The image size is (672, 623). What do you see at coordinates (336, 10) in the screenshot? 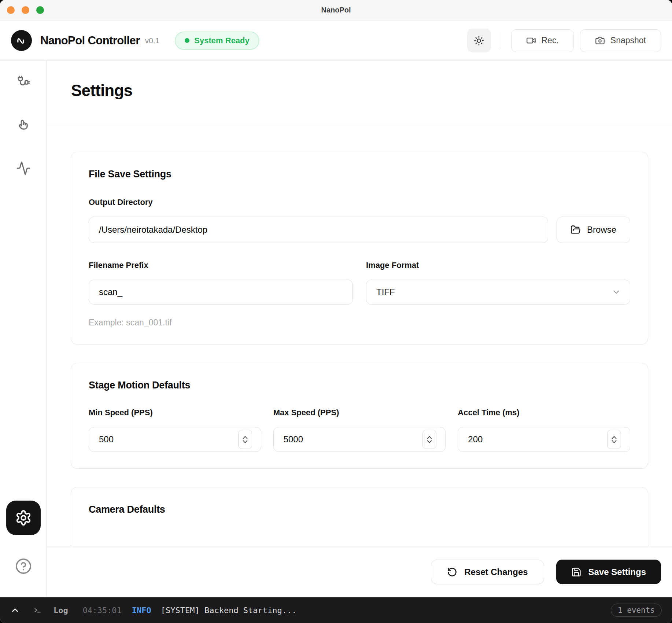
I see `window-title: NanoPol` at bounding box center [336, 10].